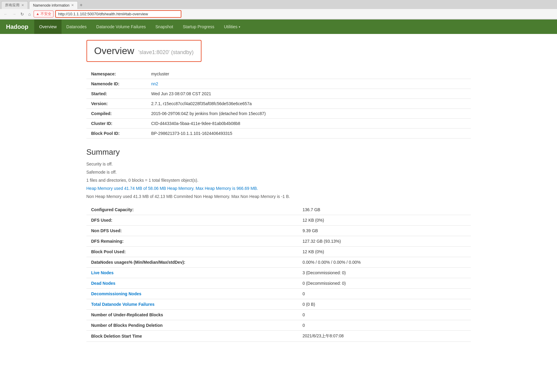 The height and width of the screenshot is (392, 557). I want to click on table-row: Block Pool ID: BP-298621373-10.1.1.101-1…, so click(279, 133).